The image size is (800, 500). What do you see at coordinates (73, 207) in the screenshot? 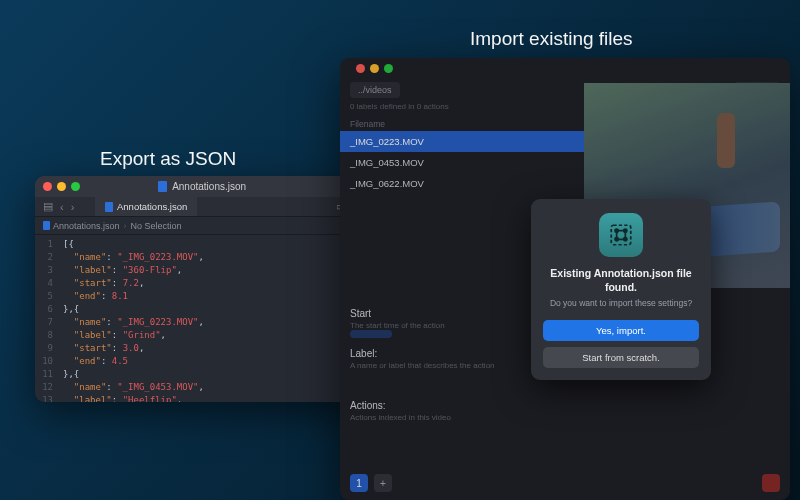
I see `nav-fwd-icon: ›` at bounding box center [73, 207].